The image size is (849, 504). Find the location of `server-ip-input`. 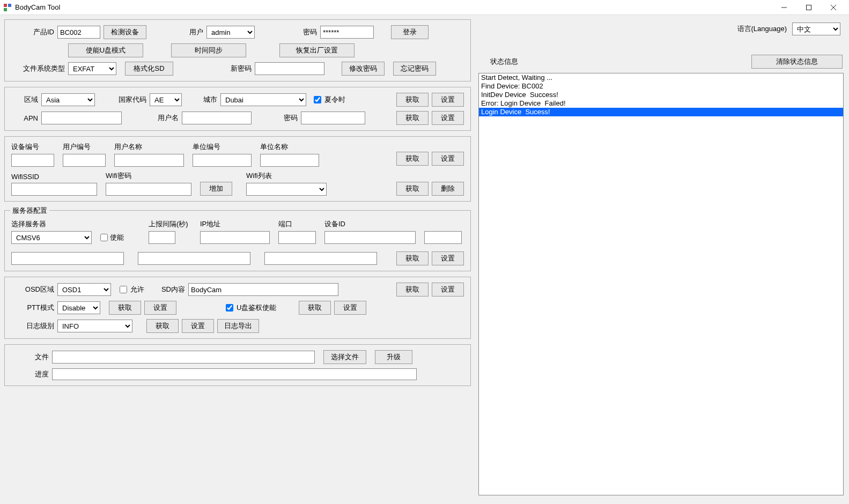

server-ip-input is located at coordinates (235, 238).